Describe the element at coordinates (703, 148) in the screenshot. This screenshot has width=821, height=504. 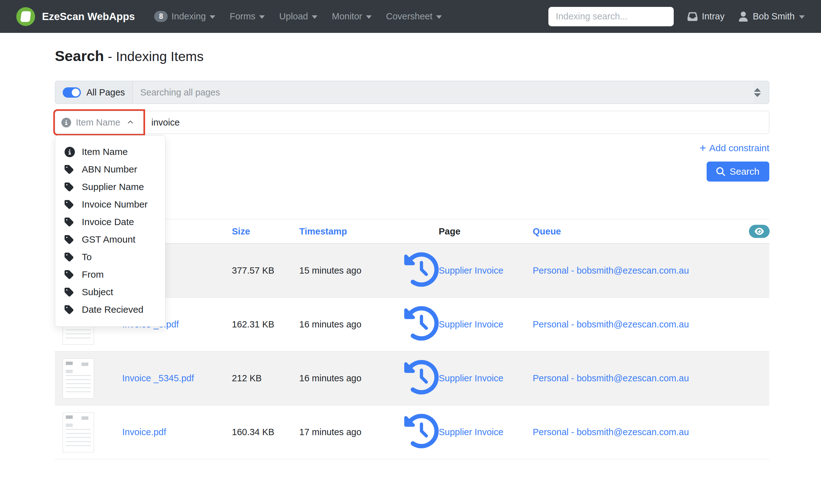
I see `plus-icon: +` at that location.